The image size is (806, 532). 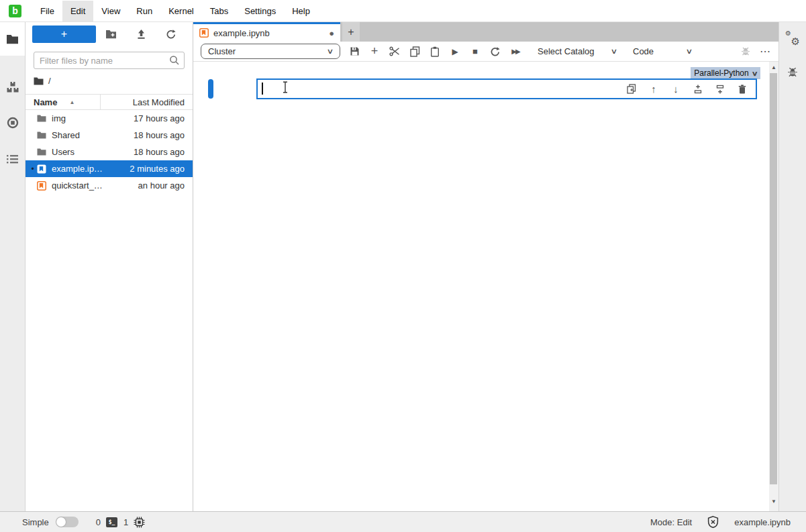 I want to click on kernel-select: Parallel-Python ∨, so click(x=725, y=73).